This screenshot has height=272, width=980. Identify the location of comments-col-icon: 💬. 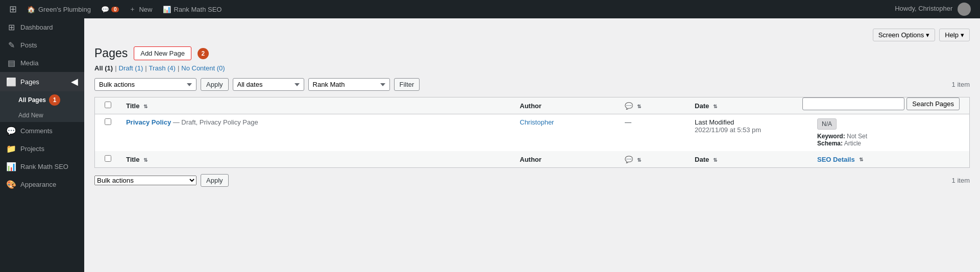
(629, 106).